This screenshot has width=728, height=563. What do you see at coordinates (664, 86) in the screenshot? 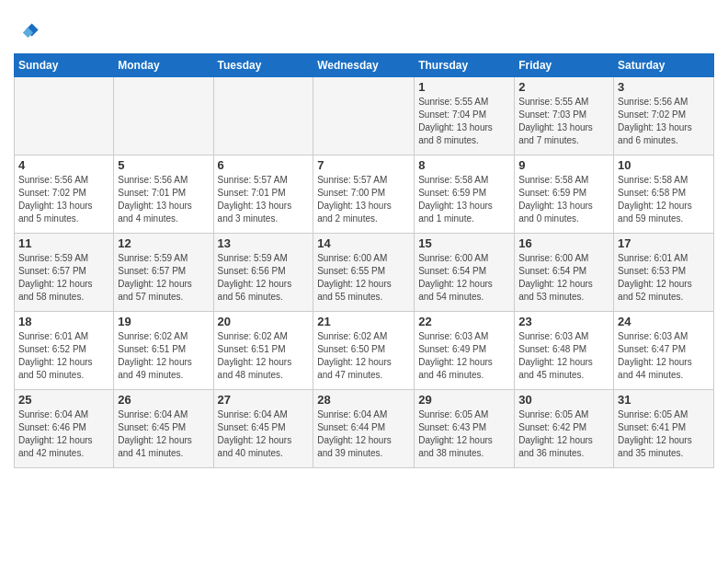
I see `day-number: 3` at bounding box center [664, 86].